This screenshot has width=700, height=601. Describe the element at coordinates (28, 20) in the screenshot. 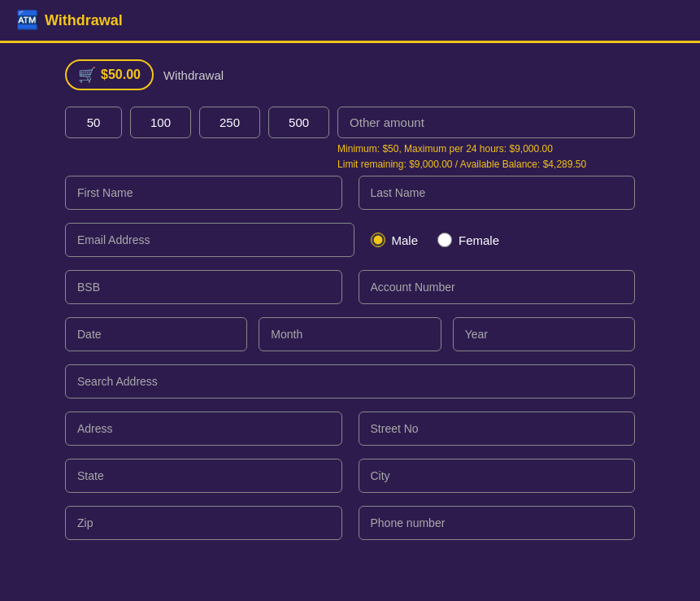

I see `withdrawal-icon: 🏧` at that location.